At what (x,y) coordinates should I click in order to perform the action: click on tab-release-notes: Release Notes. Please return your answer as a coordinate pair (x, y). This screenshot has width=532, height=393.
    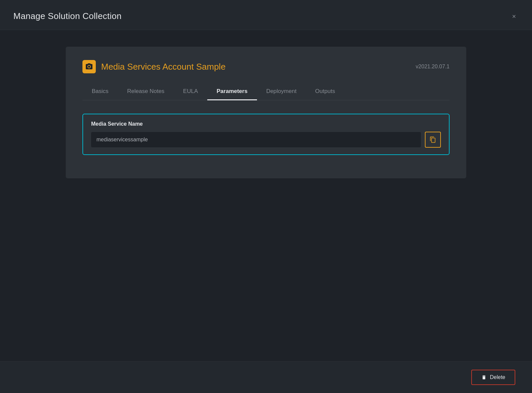
    Looking at the image, I should click on (146, 92).